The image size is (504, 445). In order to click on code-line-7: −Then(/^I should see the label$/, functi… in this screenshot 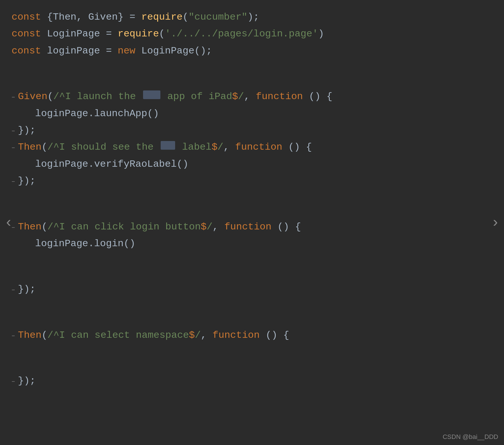, I will do `click(252, 147)`.